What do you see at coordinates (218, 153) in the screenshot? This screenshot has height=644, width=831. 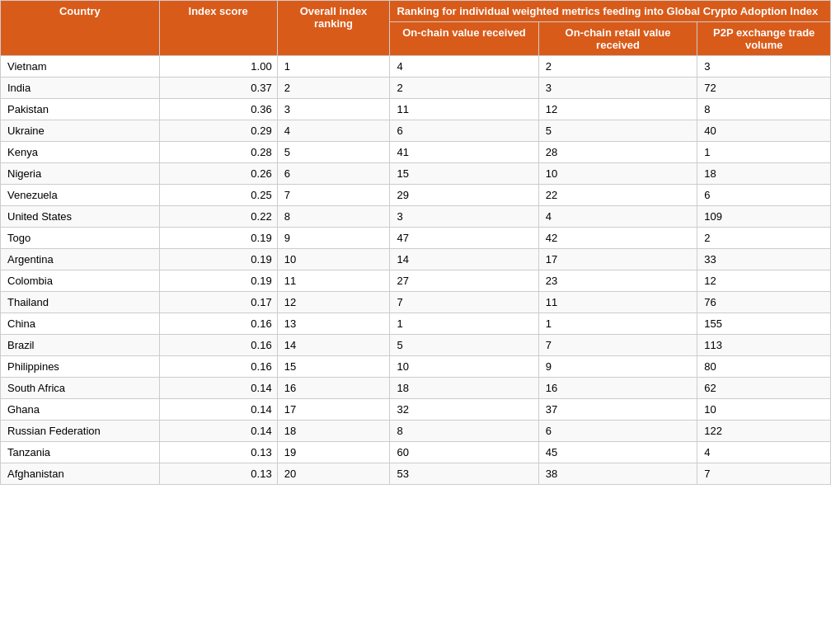 I see `cell-index-score: 0.28` at bounding box center [218, 153].